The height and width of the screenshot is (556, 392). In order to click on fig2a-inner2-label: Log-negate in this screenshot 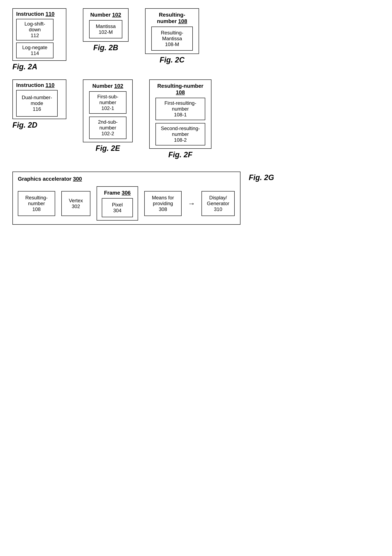, I will do `click(35, 47)`.